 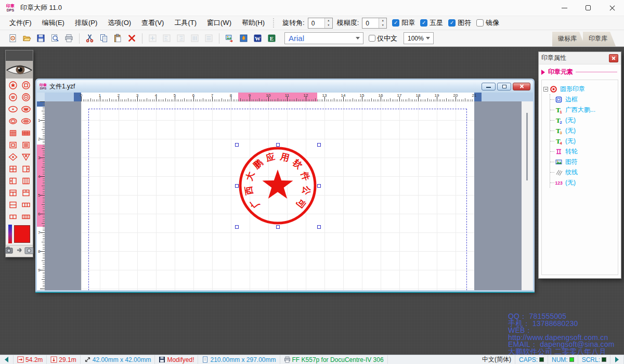 I want to click on tree-item: 转轮, so click(x=583, y=151).